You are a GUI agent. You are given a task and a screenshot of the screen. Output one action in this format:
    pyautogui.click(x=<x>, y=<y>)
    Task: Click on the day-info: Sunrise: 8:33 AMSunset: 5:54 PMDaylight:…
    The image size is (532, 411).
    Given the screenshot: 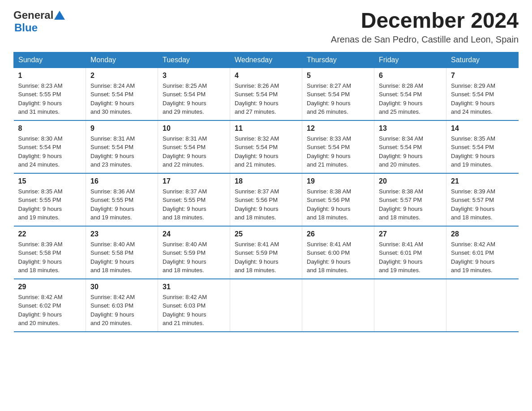 What is the action you would take?
    pyautogui.click(x=338, y=152)
    